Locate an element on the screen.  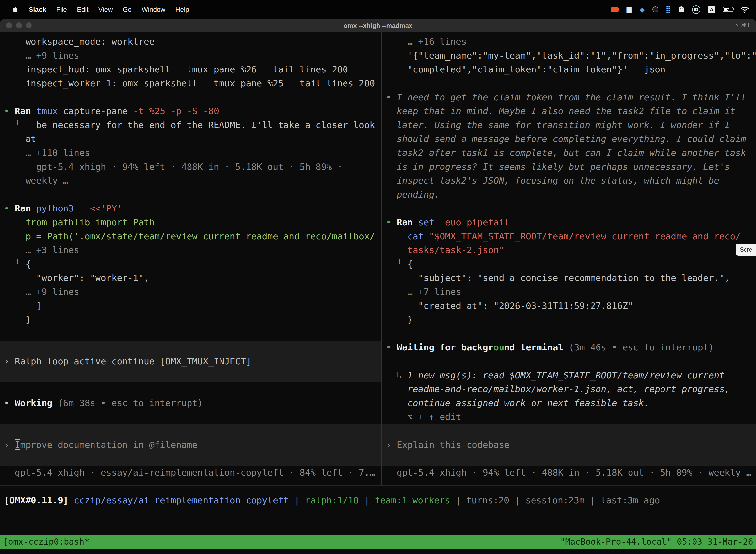
terminal-line: keep that in mind. Maybe I also need the… is located at coordinates (569, 111).